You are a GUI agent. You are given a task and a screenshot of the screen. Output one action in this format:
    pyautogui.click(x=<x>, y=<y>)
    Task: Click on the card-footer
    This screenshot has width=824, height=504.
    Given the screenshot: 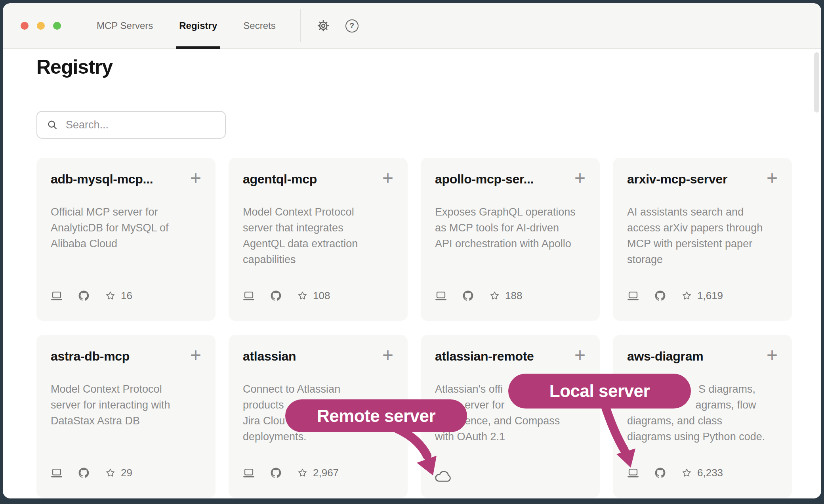 What is the action you would take?
    pyautogui.click(x=443, y=476)
    